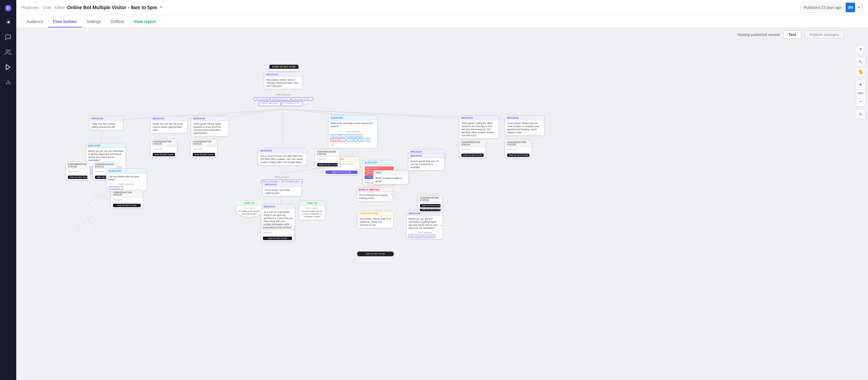 The height and width of the screenshot is (380, 868). I want to click on node-just-browsing: Message Okay, feel free to keep poking a…, so click(106, 123).